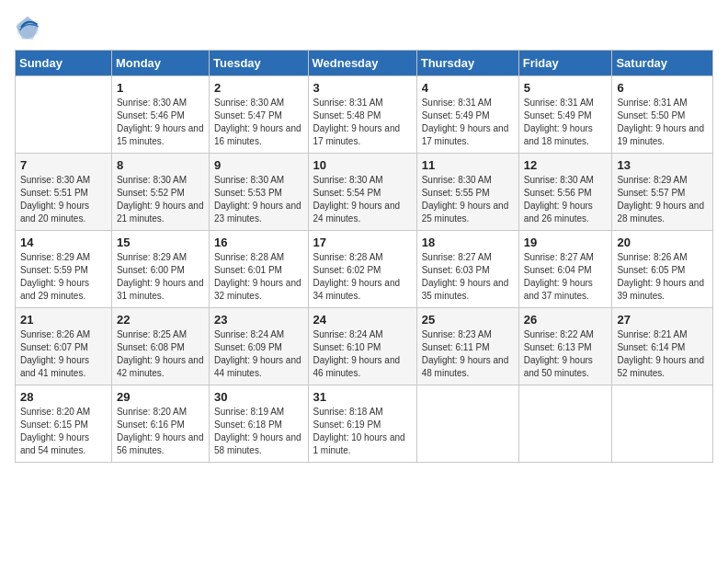 The width and height of the screenshot is (728, 563). Describe the element at coordinates (662, 166) in the screenshot. I see `day-number: 13` at that location.